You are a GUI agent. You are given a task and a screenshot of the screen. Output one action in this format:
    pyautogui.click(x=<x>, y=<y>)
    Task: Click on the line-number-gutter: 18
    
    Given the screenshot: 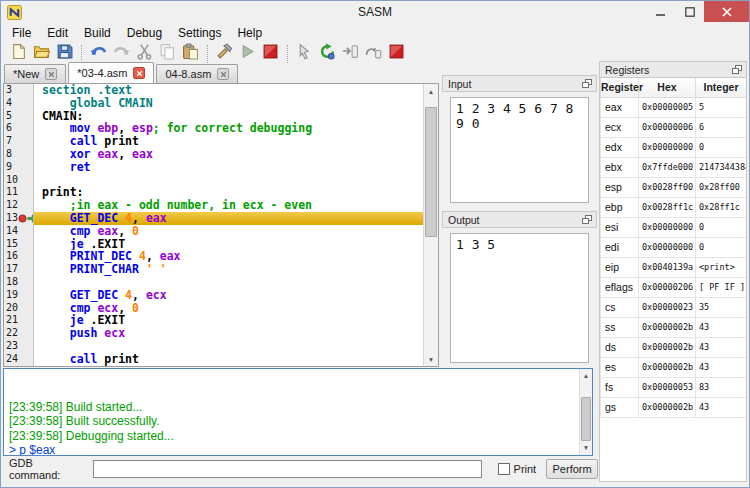 What is the action you would take?
    pyautogui.click(x=19, y=282)
    